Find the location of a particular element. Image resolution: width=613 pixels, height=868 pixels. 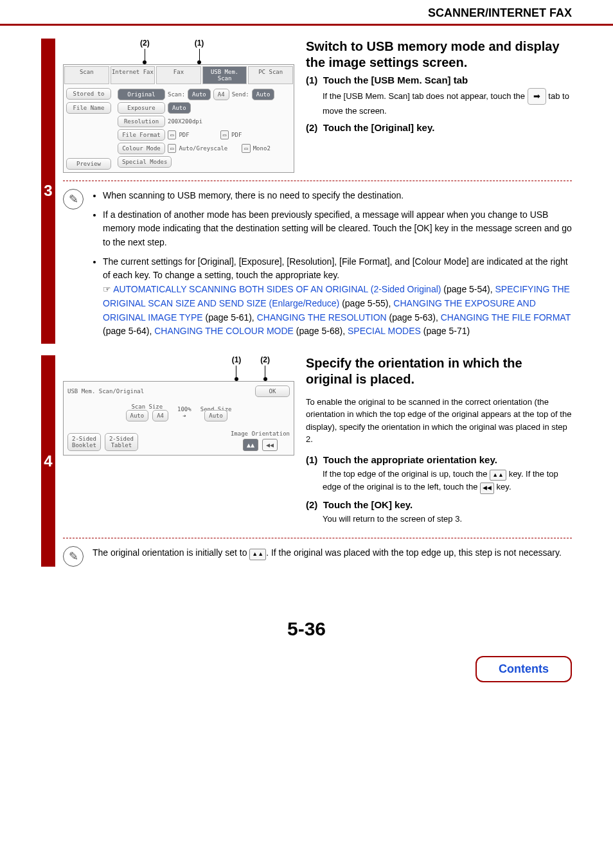

link-resolution: CHANGING THE RESOLUTION is located at coordinates (322, 317).